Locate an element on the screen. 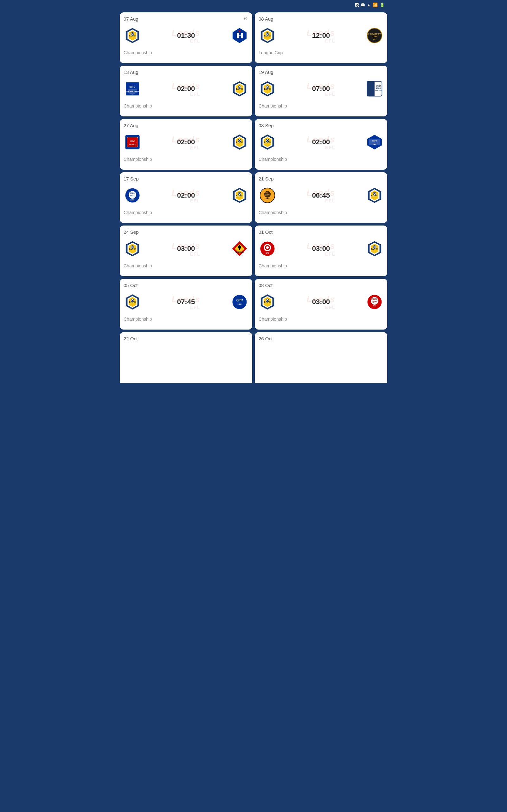 The image size is (507, 812). match-body: LeedsEFL LUFC 12:00 SHREWSBURY TOWN FC is located at coordinates (321, 36).